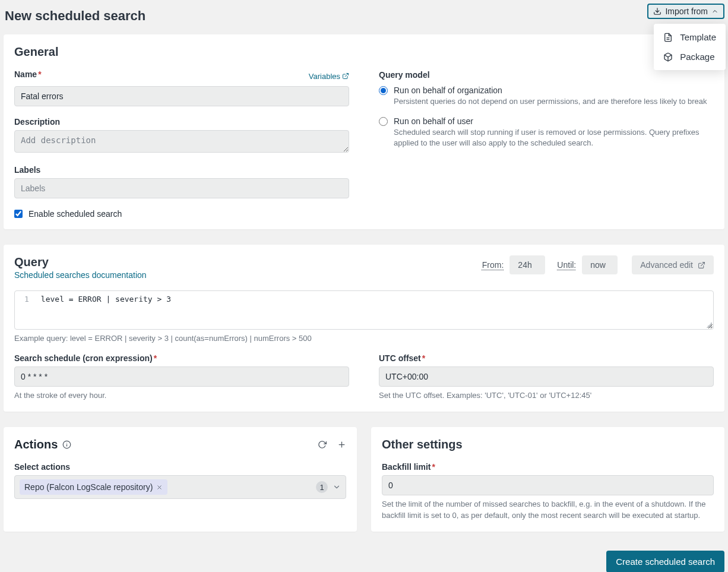 This screenshot has width=728, height=572. Describe the element at coordinates (546, 396) in the screenshot. I see `utc-hint: Set the UTC offset. Examples: 'UTC', 'UT…` at that location.